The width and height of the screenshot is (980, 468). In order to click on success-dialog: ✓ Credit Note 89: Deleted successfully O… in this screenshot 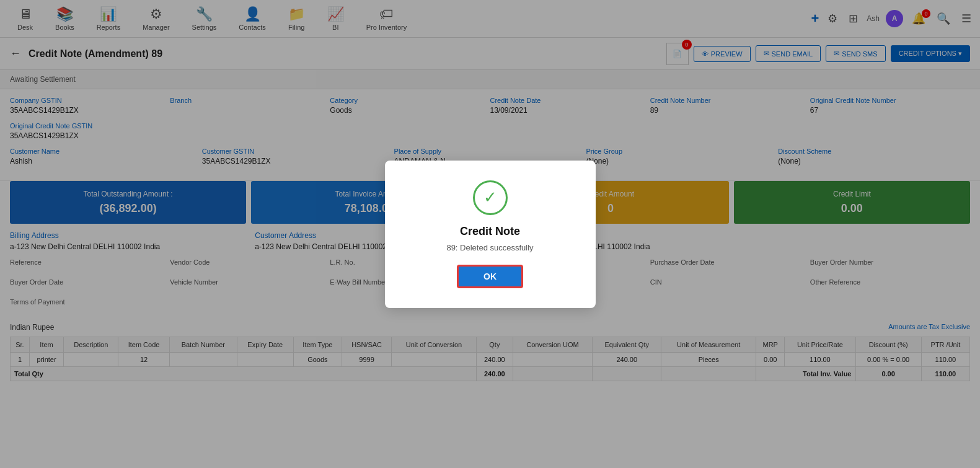, I will do `click(490, 234)`.